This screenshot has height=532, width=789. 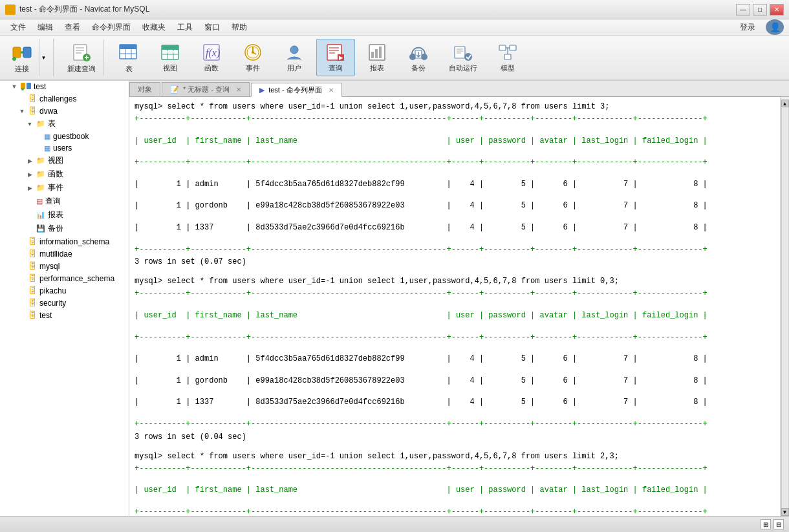 I want to click on expand-icon: ▶, so click(x=30, y=175).